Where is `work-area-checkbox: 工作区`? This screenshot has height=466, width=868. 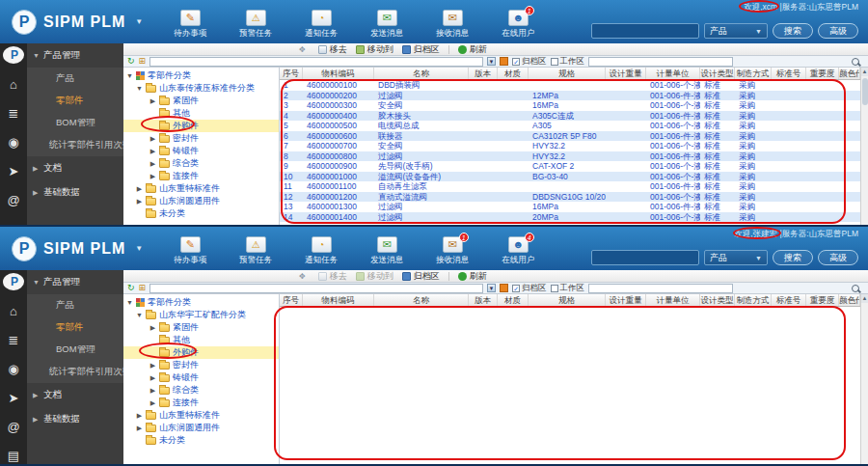
work-area-checkbox: 工作区 is located at coordinates (568, 62).